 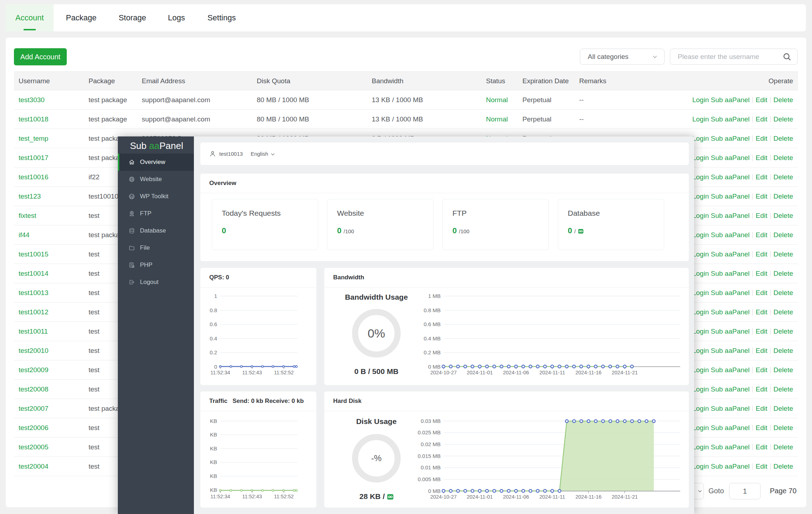 I want to click on svg-text: 0.8 MB, so click(x=432, y=310).